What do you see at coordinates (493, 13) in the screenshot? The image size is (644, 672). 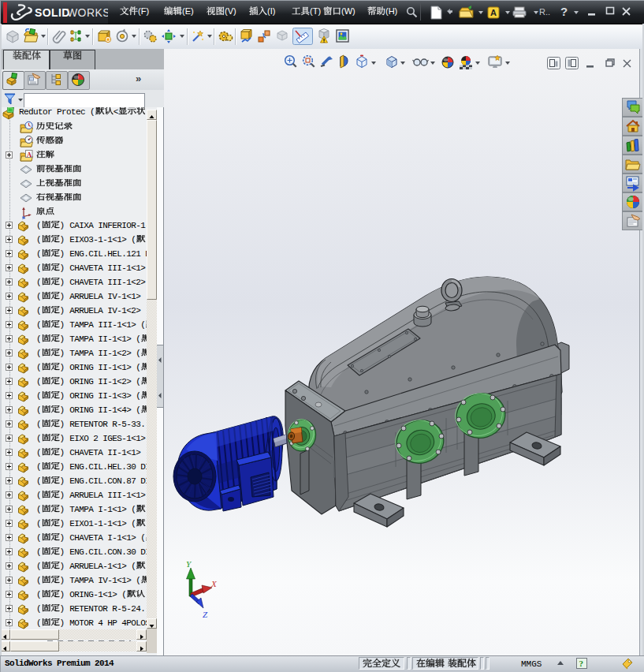 I see `svg-text: A` at bounding box center [493, 13].